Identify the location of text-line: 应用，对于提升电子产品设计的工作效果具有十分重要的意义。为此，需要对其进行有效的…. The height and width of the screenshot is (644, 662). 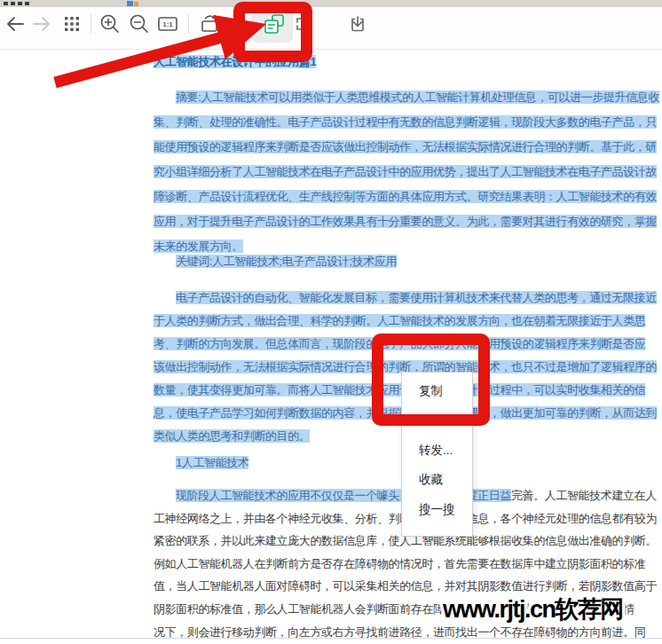
(406, 222).